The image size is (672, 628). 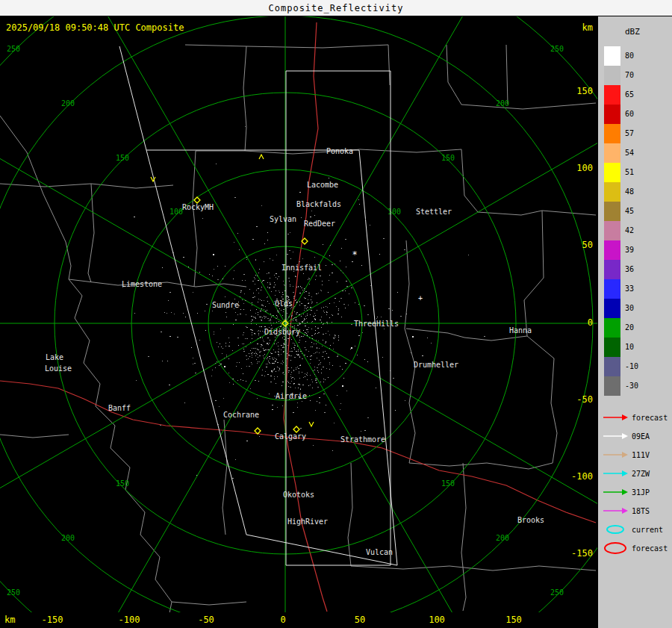 What do you see at coordinates (615, 492) in the screenshot?
I see `track-arrow-icon` at bounding box center [615, 492].